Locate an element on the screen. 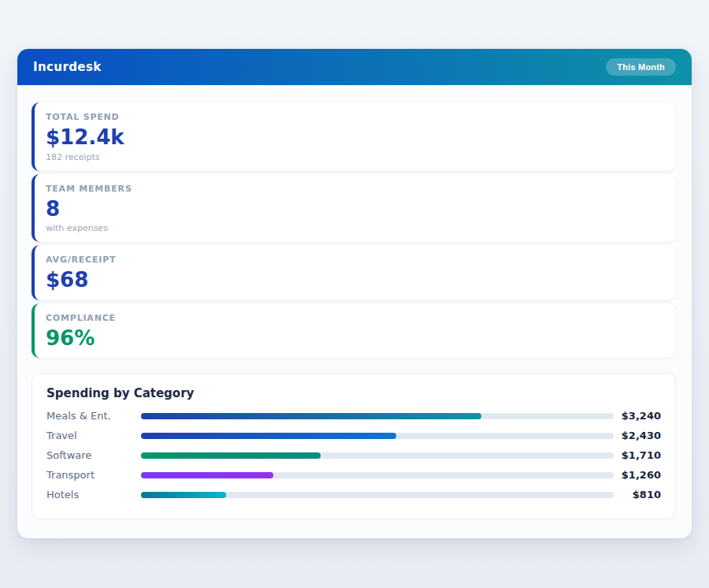 Image resolution: width=709 pixels, height=588 pixels. stat-card-total-spend: TOTAL SPEND $12.4k 182 receipts is located at coordinates (354, 137).